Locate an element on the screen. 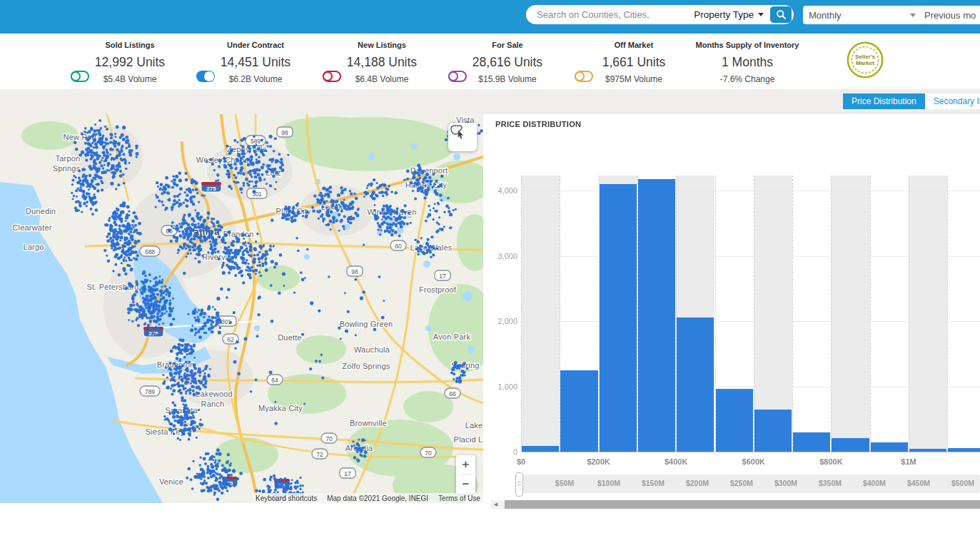 This screenshot has width=980, height=538. search-input is located at coordinates (608, 14).